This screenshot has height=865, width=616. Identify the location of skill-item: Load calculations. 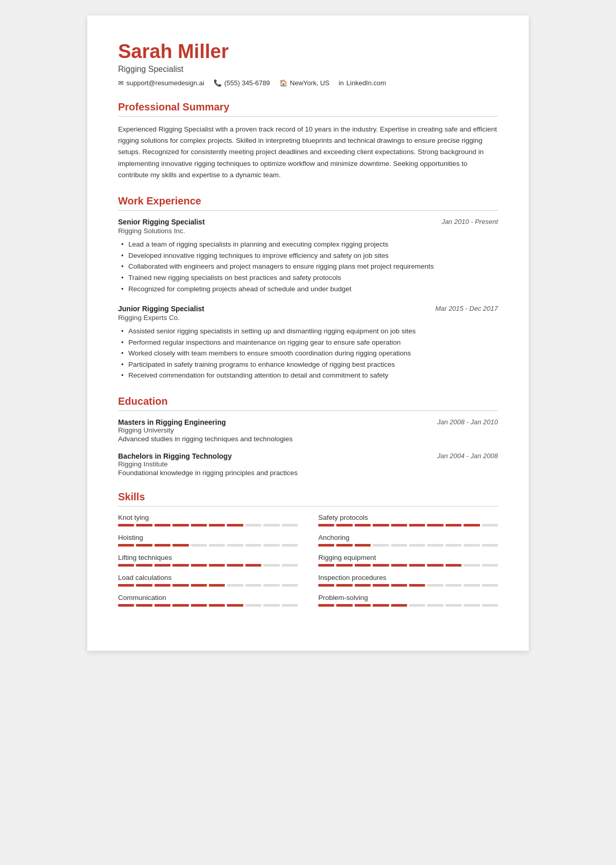
(208, 580).